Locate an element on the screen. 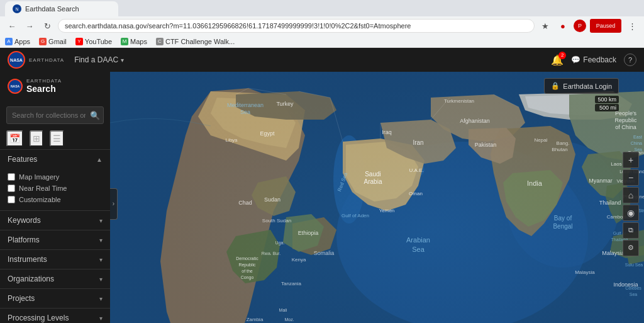 Image resolution: width=644 pixels, height=323 pixels. chat-icon: 💬 is located at coordinates (576, 60).